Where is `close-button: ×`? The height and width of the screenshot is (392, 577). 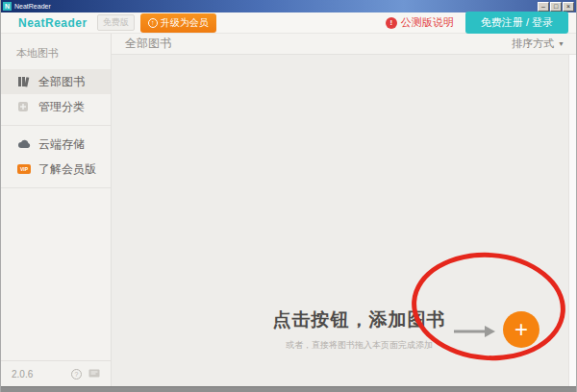 close-button: × is located at coordinates (568, 7).